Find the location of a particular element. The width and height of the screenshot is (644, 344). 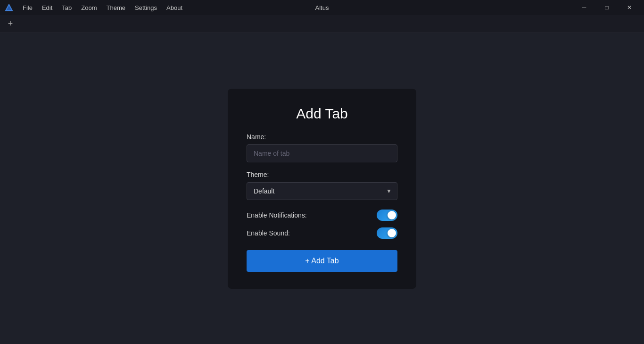

theme-section: Theme: Default Dark Light ▼ is located at coordinates (322, 185).